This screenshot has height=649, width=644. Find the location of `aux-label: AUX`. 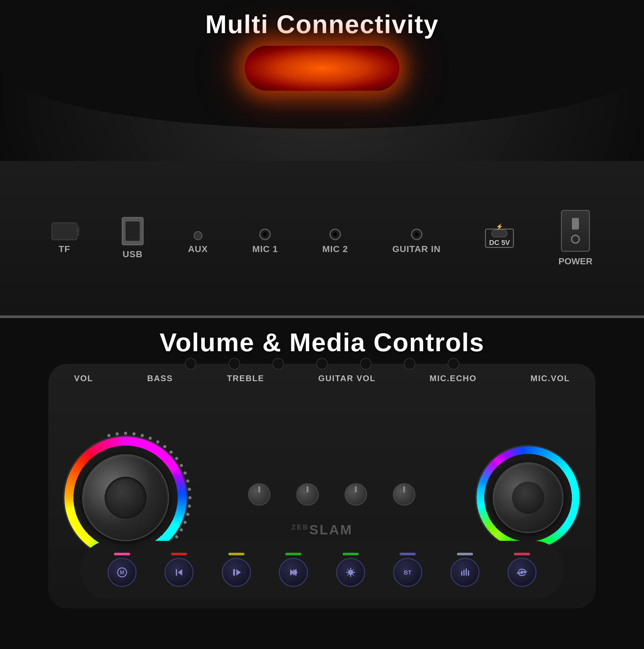

aux-label: AUX is located at coordinates (198, 249).